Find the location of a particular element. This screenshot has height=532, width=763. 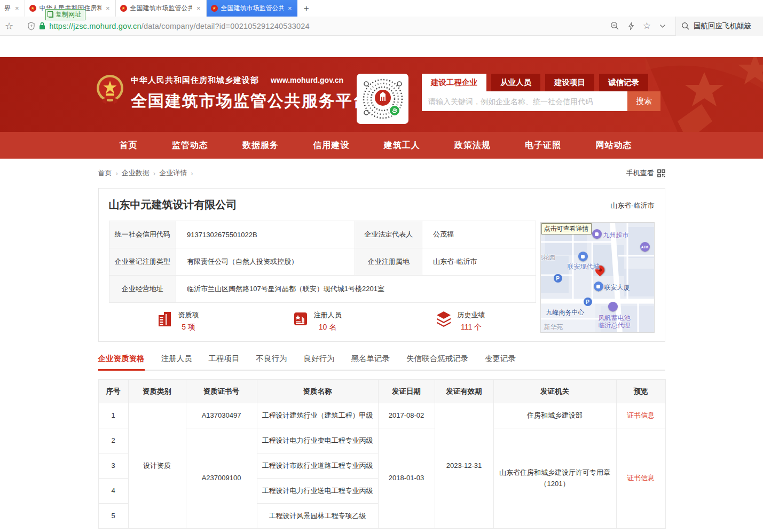

stat-qualifications: 资质项 5 项 is located at coordinates (178, 322).